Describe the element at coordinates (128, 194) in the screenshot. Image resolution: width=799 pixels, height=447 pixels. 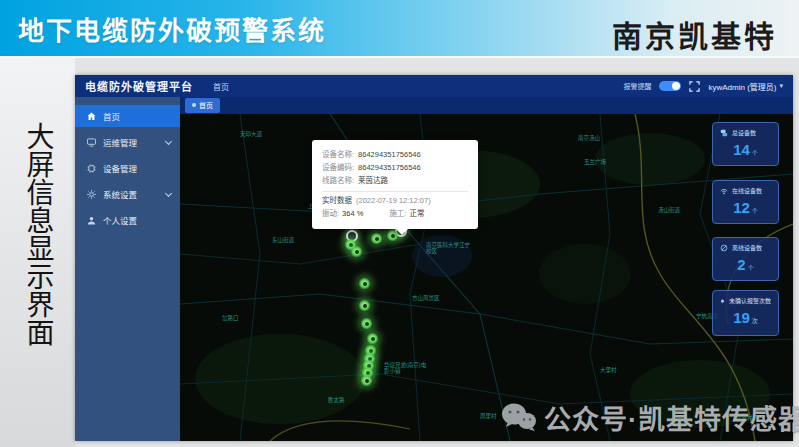
I see `sidebar-item-settings: 系统设置` at that location.